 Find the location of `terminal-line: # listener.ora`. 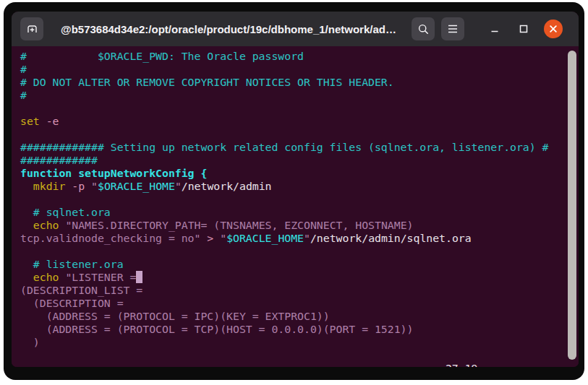

terminal-line: # listener.ora is located at coordinates (299, 264).